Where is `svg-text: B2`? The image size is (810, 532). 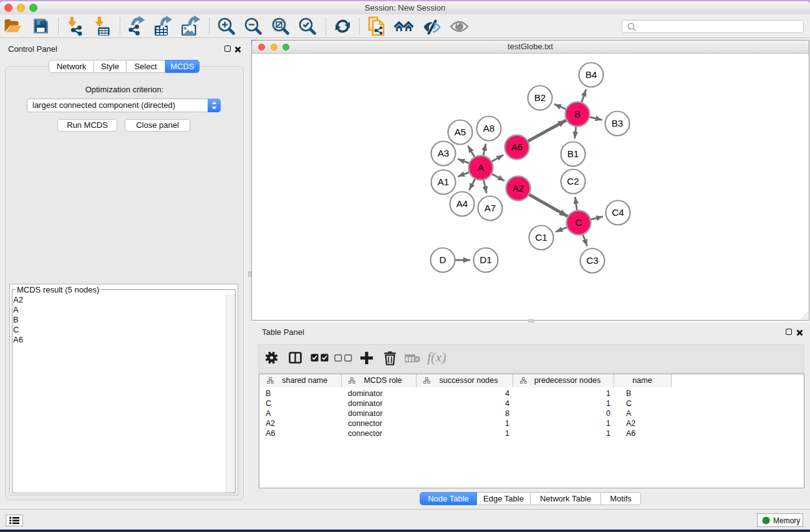
svg-text: B2 is located at coordinates (540, 97).